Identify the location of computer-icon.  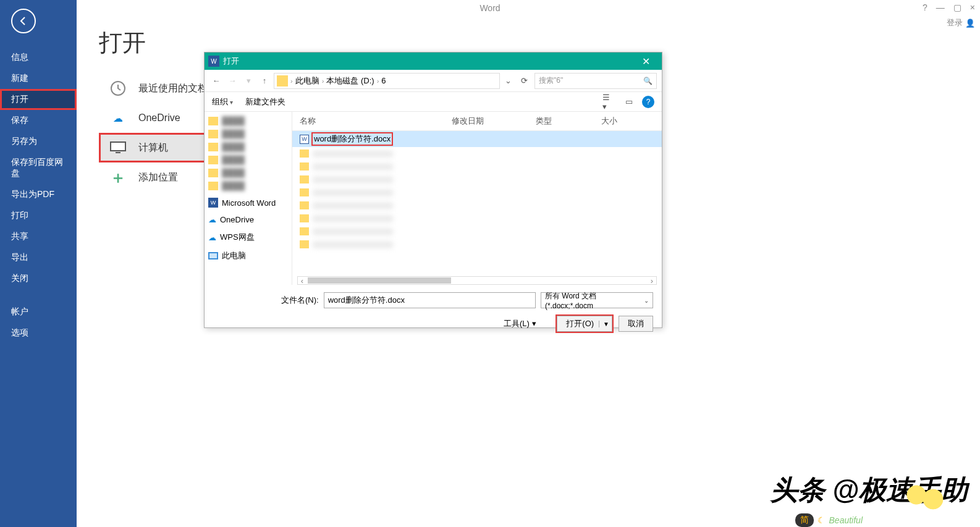
(118, 148).